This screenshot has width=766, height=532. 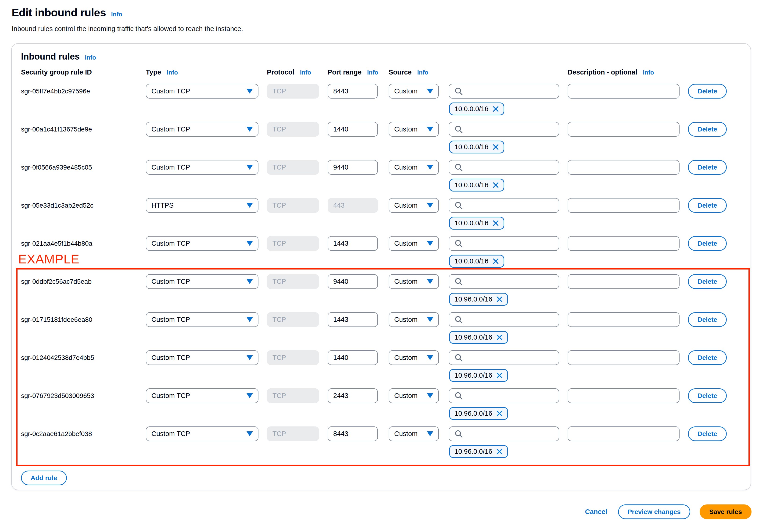 I want to click on cancel-button: Cancel, so click(x=596, y=512).